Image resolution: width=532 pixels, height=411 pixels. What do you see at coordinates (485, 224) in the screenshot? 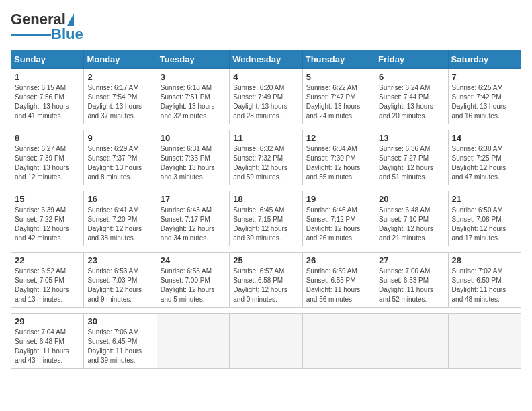
I see `cell-info: Sunrise: 6:50 AM Sunset: 7:08 PM Dayligh…` at bounding box center [485, 224].